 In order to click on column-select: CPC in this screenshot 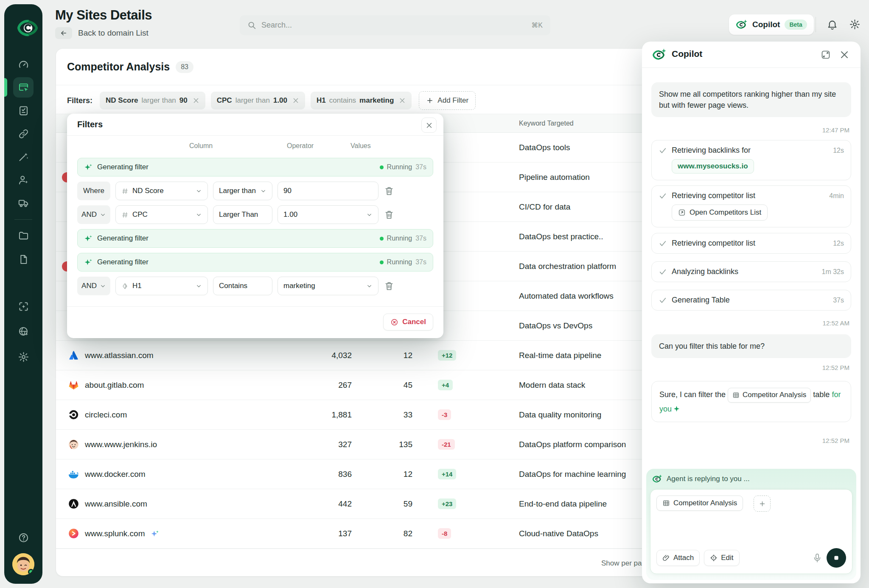, I will do `click(162, 215)`.